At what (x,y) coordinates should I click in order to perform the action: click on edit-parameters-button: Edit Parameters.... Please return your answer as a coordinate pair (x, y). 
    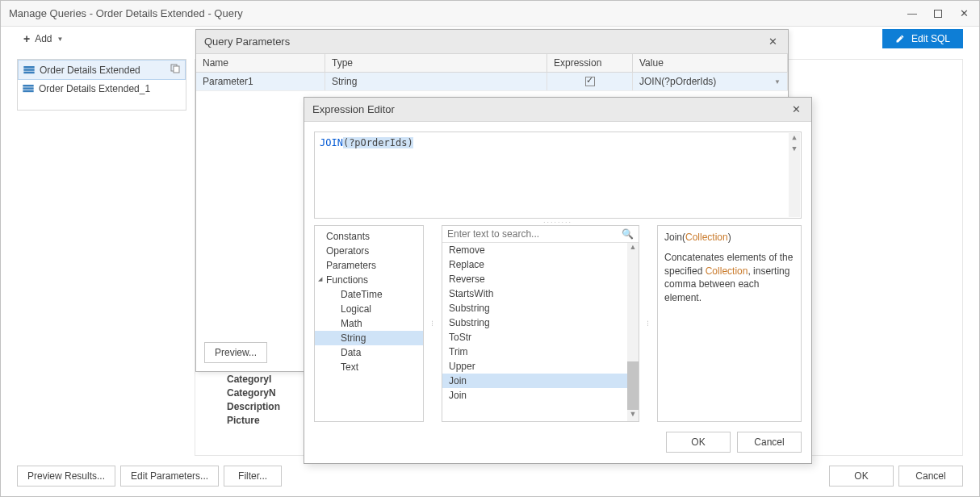
    Looking at the image, I should click on (170, 476).